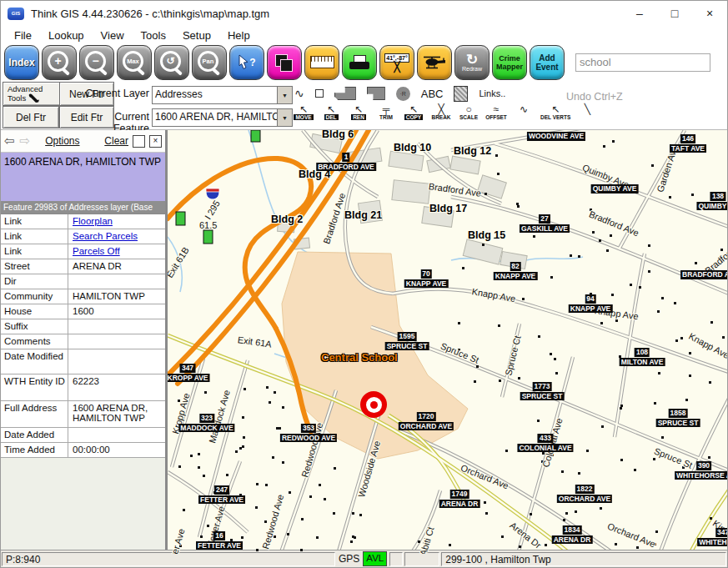  Describe the element at coordinates (117, 222) in the screenshot. I see `feature-link: Floorplan` at that location.